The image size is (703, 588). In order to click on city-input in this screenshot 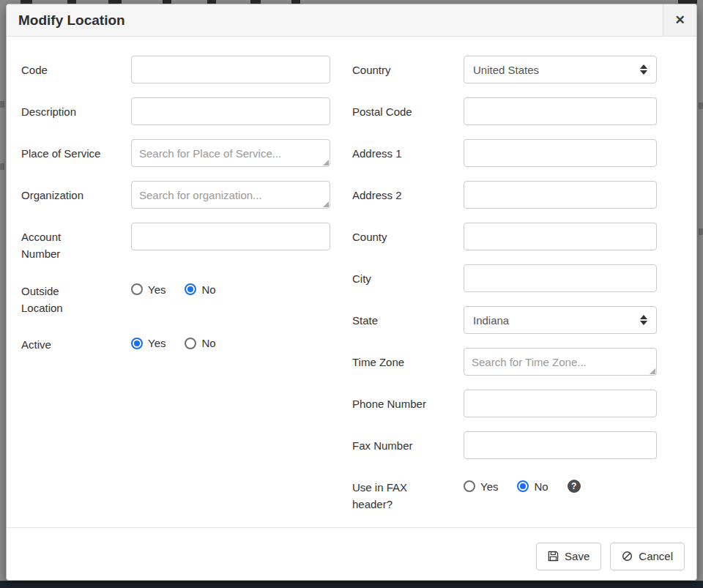, I will do `click(560, 278)`.